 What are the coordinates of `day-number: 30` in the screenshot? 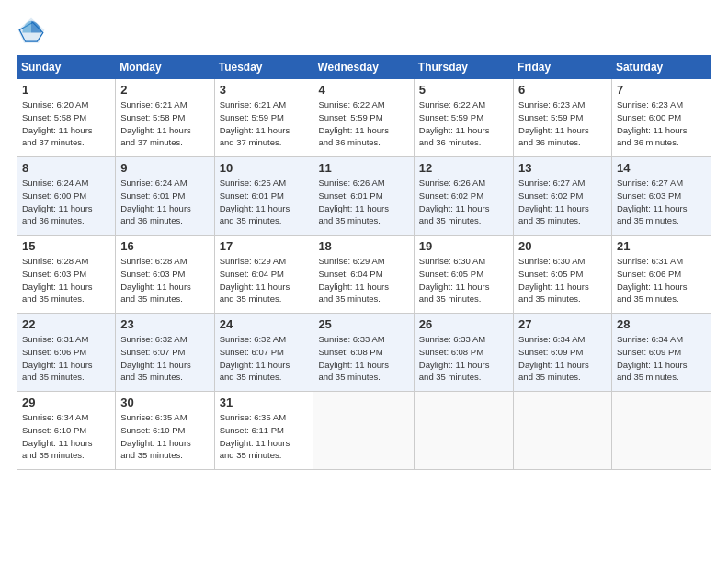 It's located at (165, 403).